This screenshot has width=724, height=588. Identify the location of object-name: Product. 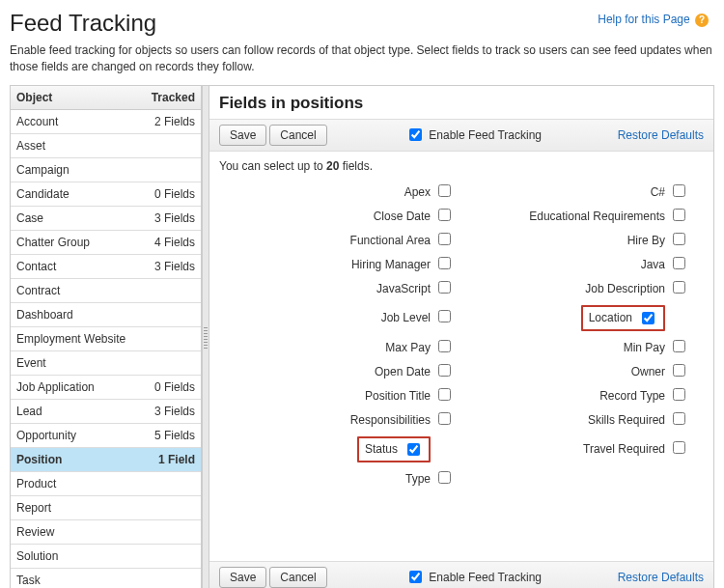
(75, 483).